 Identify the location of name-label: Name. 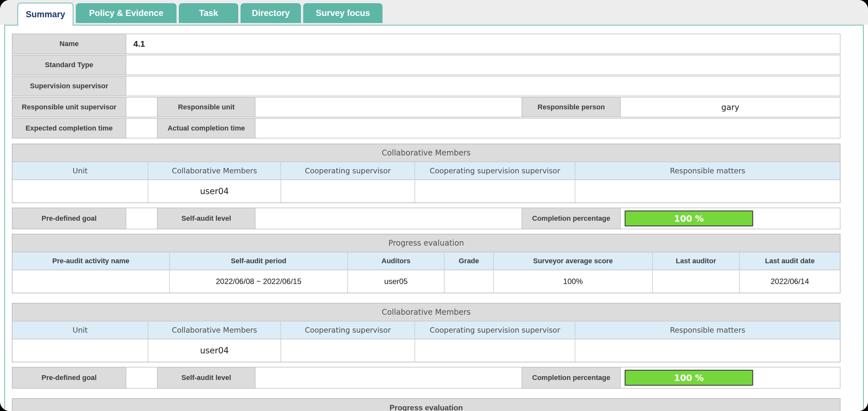
(69, 44).